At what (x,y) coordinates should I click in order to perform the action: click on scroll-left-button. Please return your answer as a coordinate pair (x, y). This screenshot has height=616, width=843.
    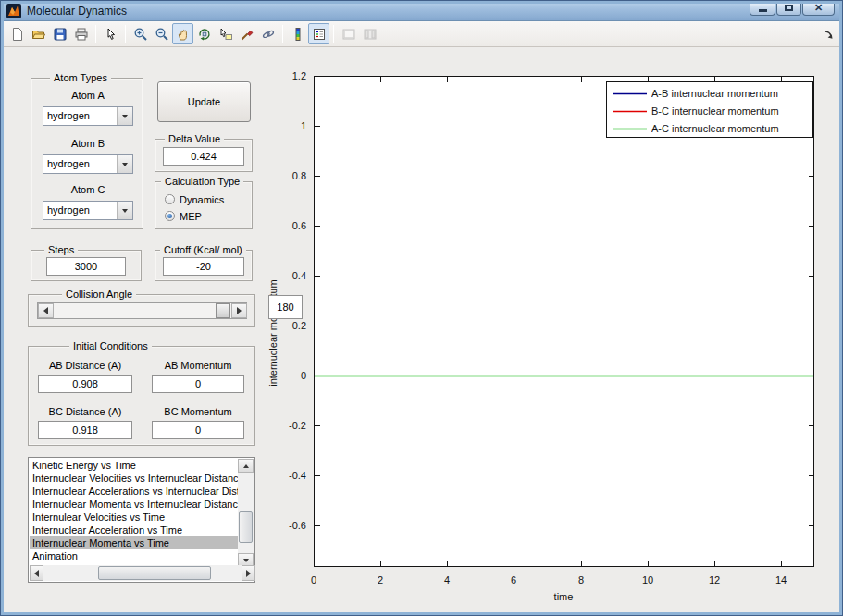
    Looking at the image, I should click on (37, 573).